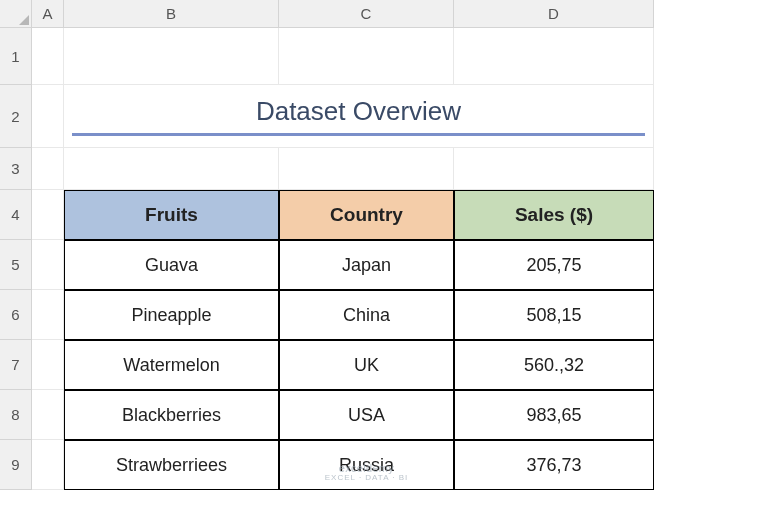  I want to click on cell-a9, so click(48, 465).